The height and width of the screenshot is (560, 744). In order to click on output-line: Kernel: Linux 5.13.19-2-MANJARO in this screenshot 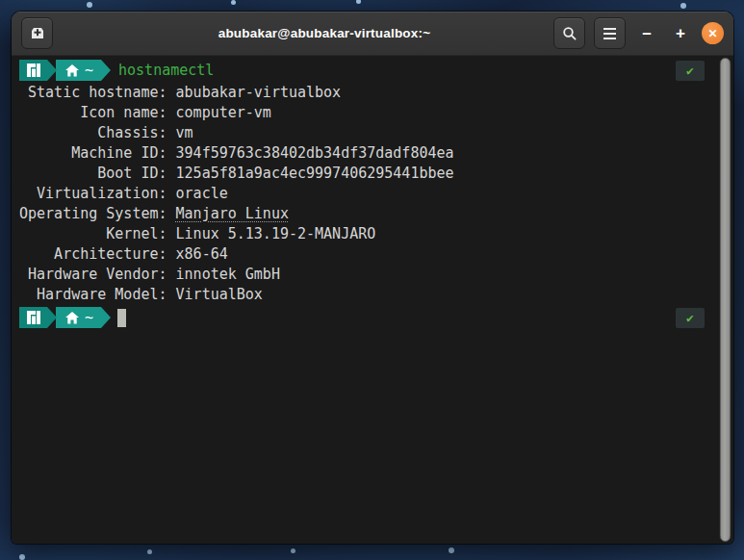, I will do `click(376, 235)`.